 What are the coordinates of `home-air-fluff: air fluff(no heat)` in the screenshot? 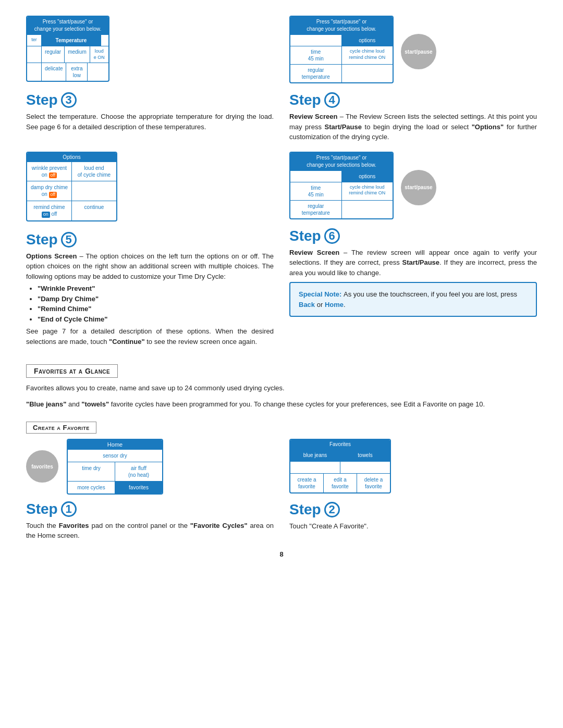 It's located at (139, 472).